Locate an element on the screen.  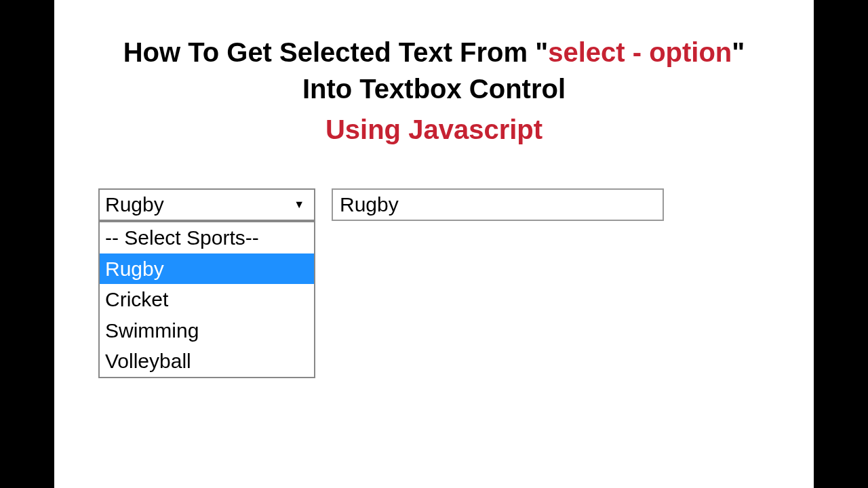
title-text-suffix: " is located at coordinates (738, 52).